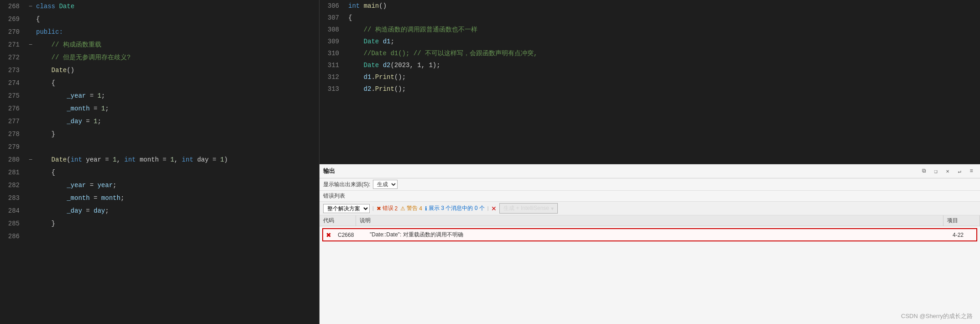 This screenshot has width=980, height=324. Describe the element at coordinates (948, 171) in the screenshot. I see `clear-button: ✕` at that location.